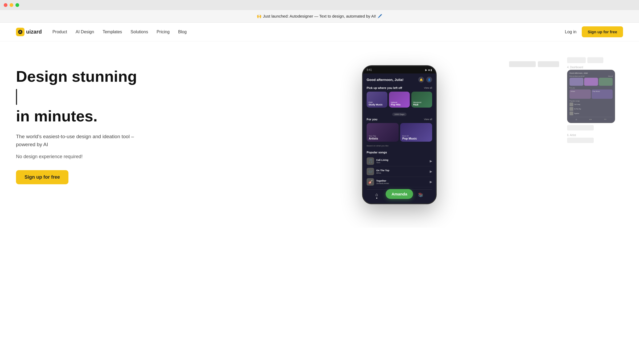  I want to click on nav-item-ai-design: AI Design, so click(85, 32).